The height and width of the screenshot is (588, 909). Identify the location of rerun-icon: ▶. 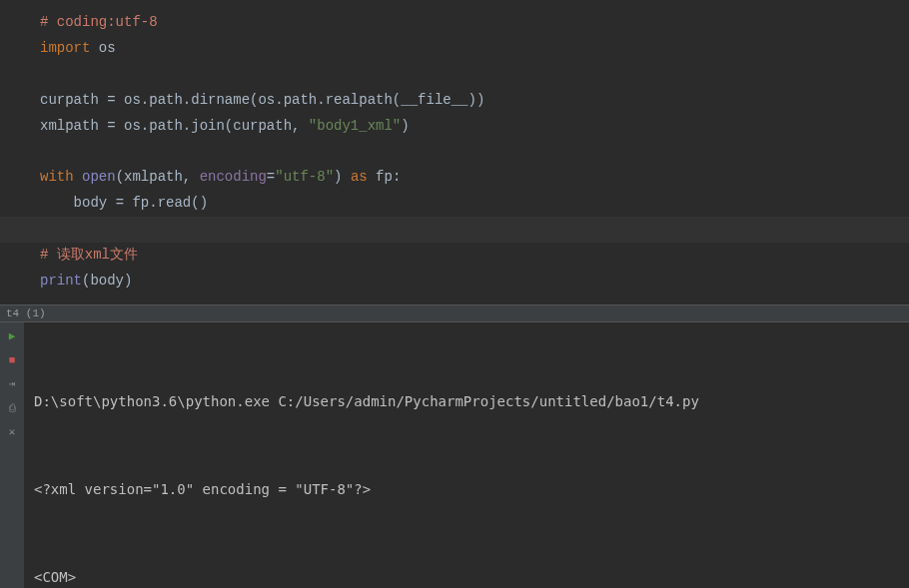
(12, 336).